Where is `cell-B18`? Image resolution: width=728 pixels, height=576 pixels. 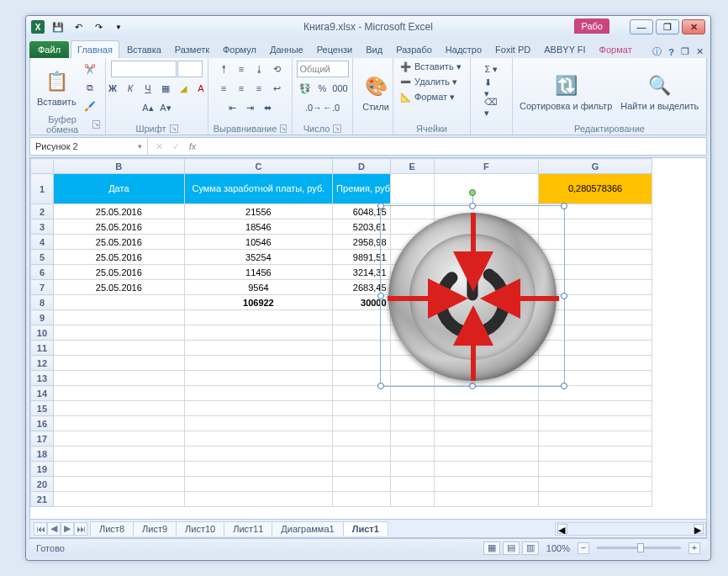 cell-B18 is located at coordinates (119, 454).